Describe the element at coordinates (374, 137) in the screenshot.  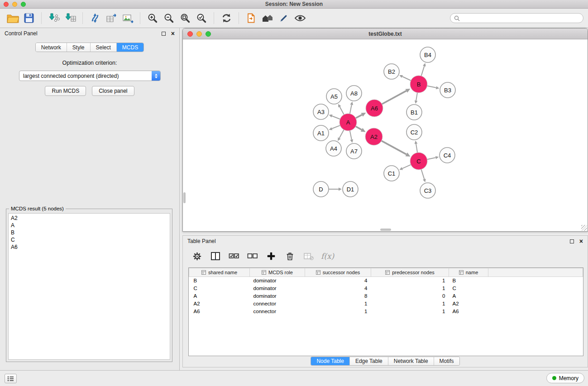
I see `graph-node-A2: A2` at that location.